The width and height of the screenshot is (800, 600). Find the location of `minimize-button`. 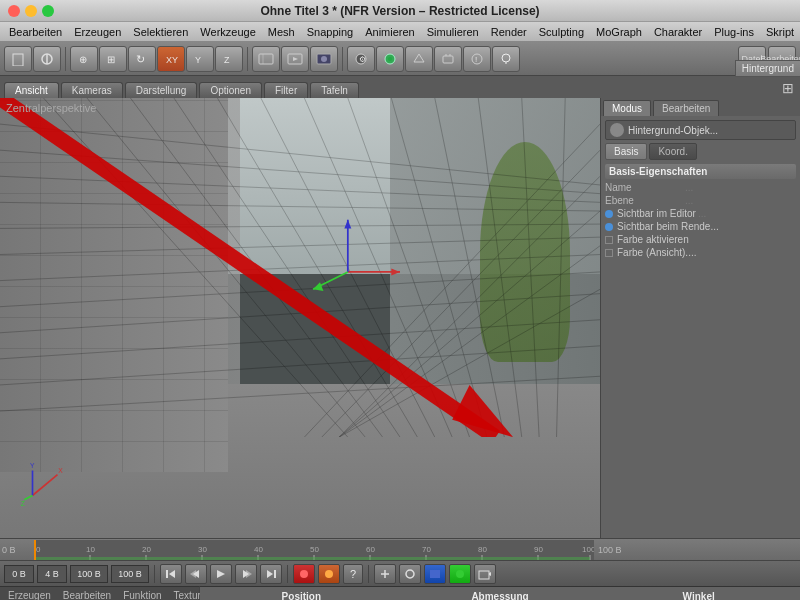

minimize-button is located at coordinates (31, 11).